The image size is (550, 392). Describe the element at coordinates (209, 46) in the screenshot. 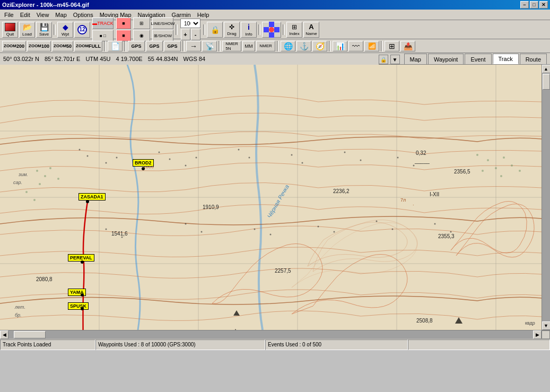

I see `satellite-button: 📡` at that location.